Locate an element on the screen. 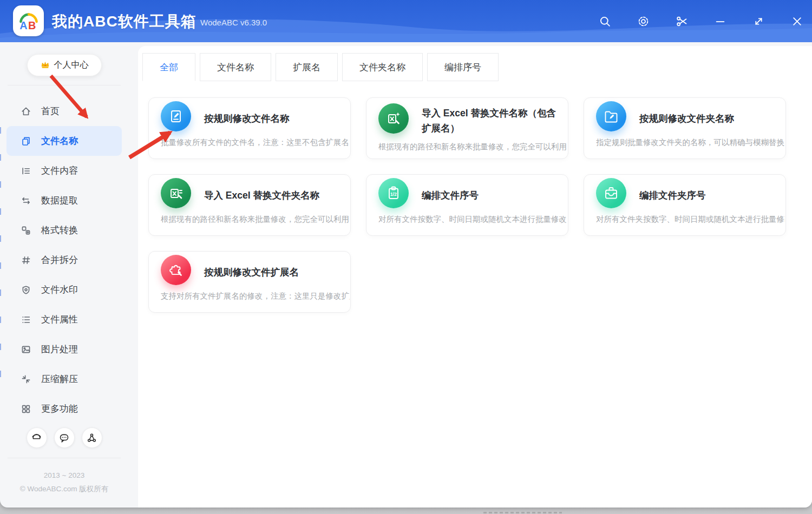  card-excel-replace-file-name: 导入 Excel 替换文件名称（包含扩展名） 根据现有的路径和新名称来批量修改，… is located at coordinates (467, 128).